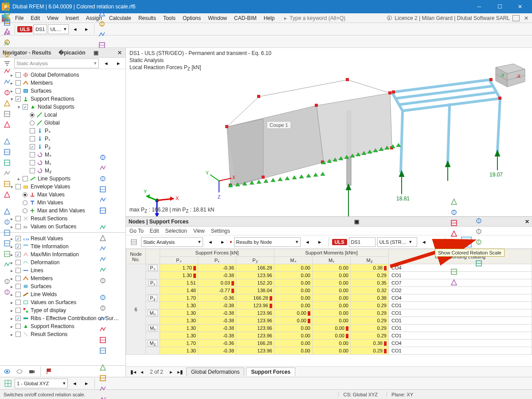 The image size is (532, 399). I want to click on table-row: Mᵧ1.30-0.38123.960.000.000.29CO1, so click(329, 328).